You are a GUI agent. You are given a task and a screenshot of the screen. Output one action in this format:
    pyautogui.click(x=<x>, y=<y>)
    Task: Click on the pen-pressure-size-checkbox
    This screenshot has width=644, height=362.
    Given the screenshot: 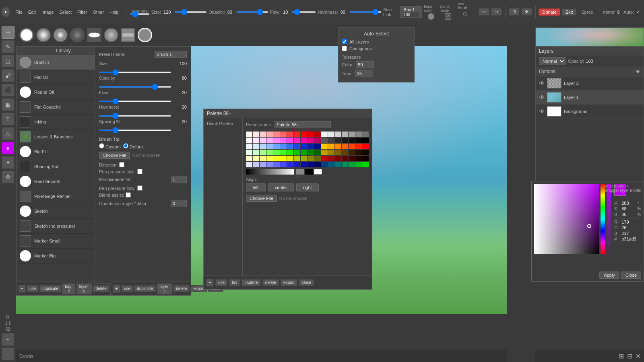 What is the action you would take?
    pyautogui.click(x=140, y=171)
    